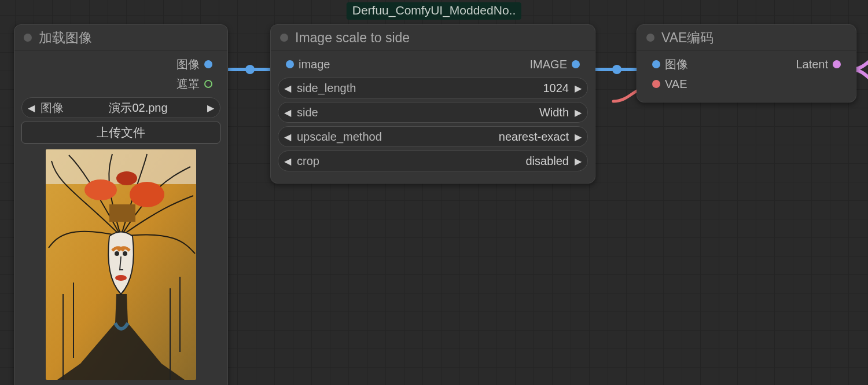 This screenshot has height=385, width=868. I want to click on input-slot-vae: VAE, so click(670, 85).